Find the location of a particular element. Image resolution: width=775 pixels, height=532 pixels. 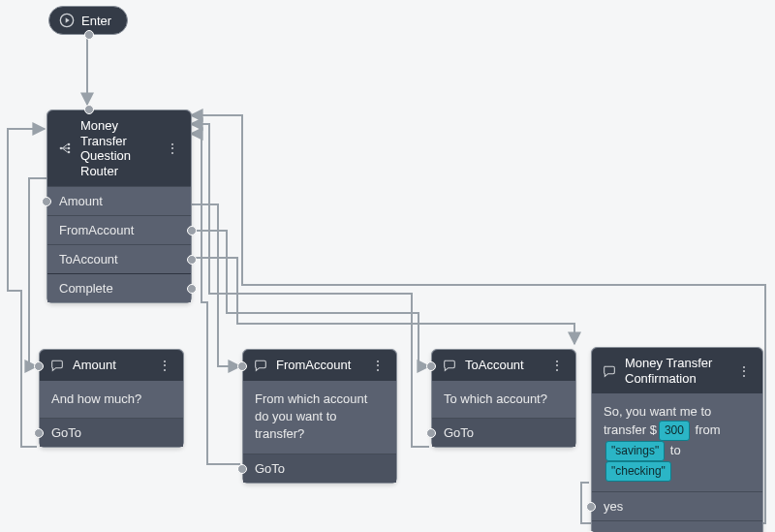

no-label: no is located at coordinates (610, 530).